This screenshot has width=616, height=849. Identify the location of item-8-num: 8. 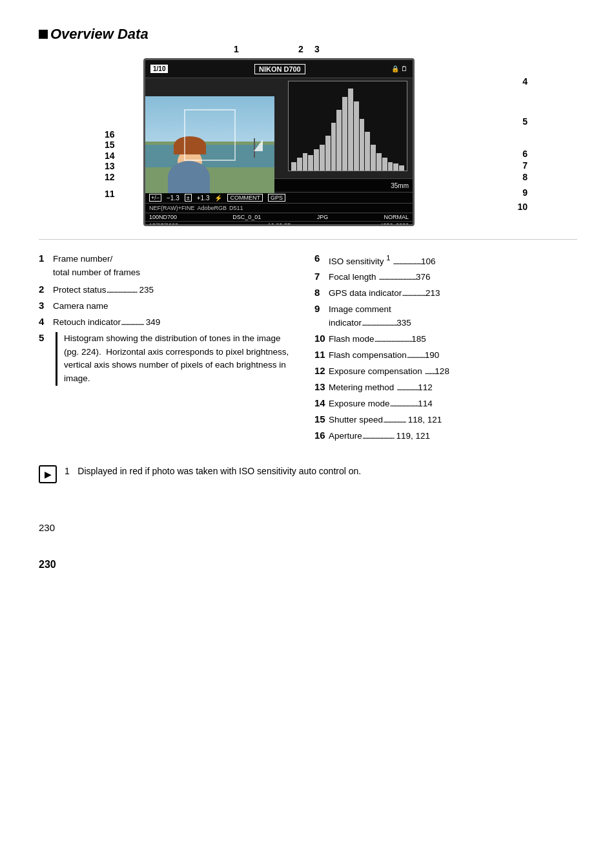
(322, 292).